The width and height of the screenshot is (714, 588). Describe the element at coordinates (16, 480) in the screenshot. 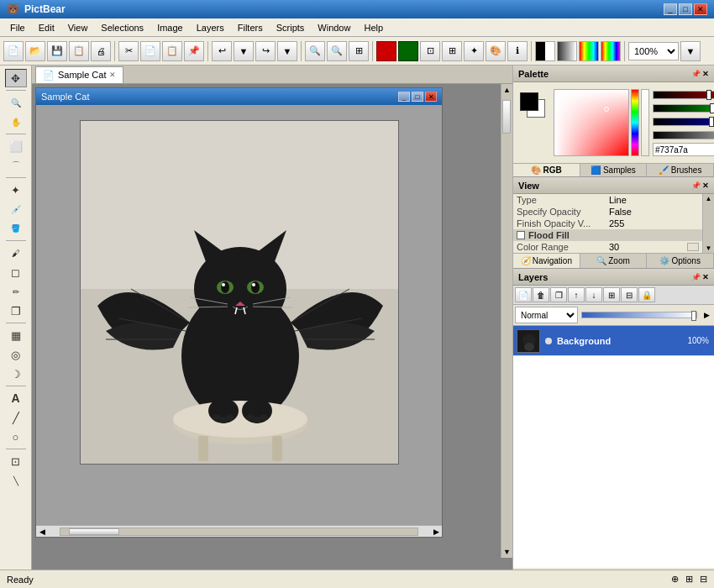

I see `measure-tool: ╲` at that location.